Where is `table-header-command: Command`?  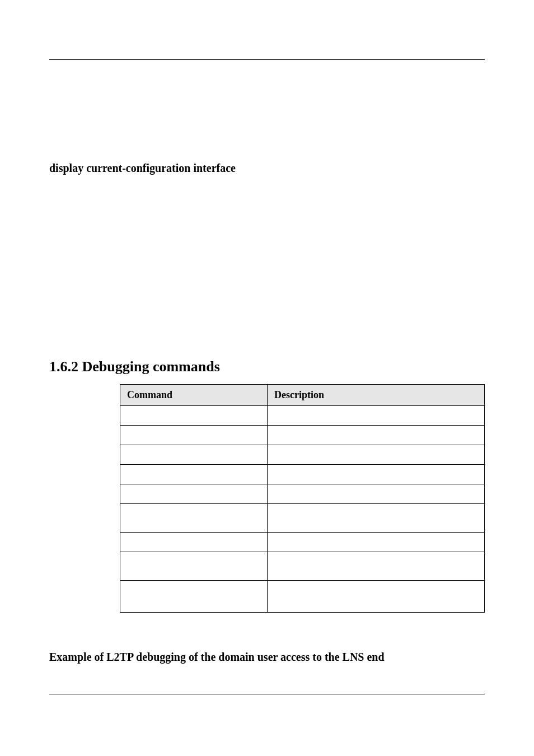
table-header-command: Command is located at coordinates (194, 395).